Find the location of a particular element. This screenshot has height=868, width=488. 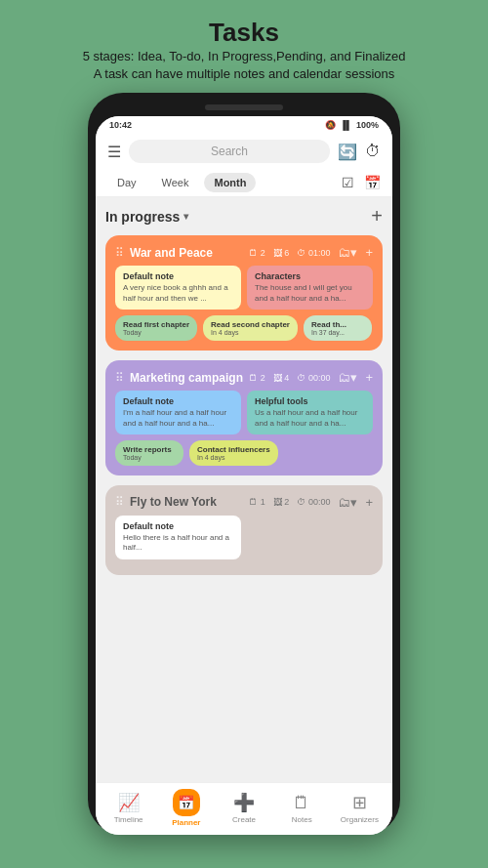

nav-organizers: ⊞ Organizers is located at coordinates (359, 808).